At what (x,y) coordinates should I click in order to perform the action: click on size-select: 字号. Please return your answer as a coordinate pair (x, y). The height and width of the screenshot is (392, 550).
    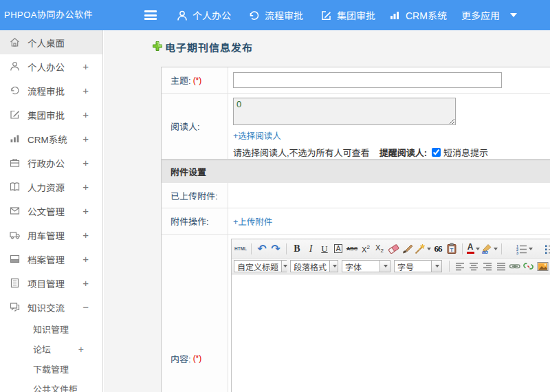
    Looking at the image, I should click on (418, 266).